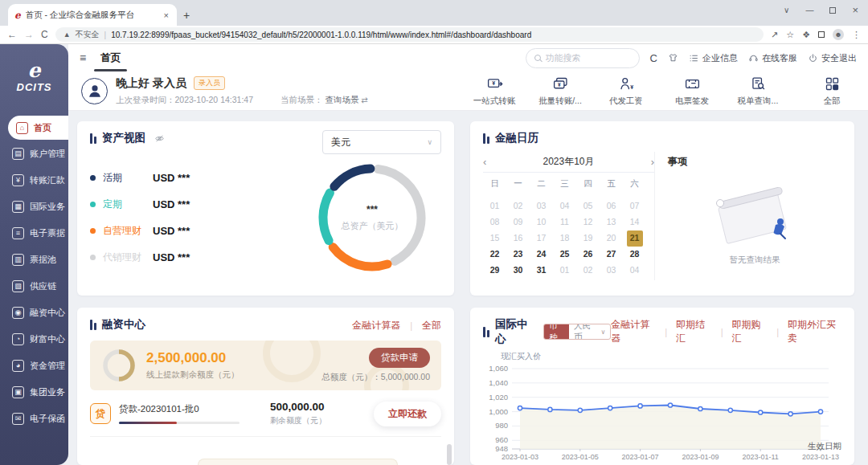 The width and height of the screenshot is (868, 465). Describe the element at coordinates (34, 180) in the screenshot. I see `sidebar-item-transfer: ¥转账汇款` at that location.